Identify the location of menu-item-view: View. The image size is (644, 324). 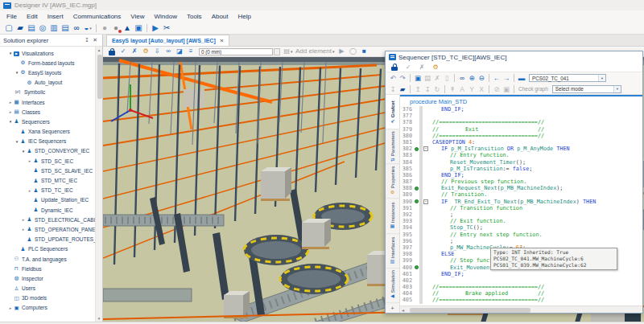
(137, 16).